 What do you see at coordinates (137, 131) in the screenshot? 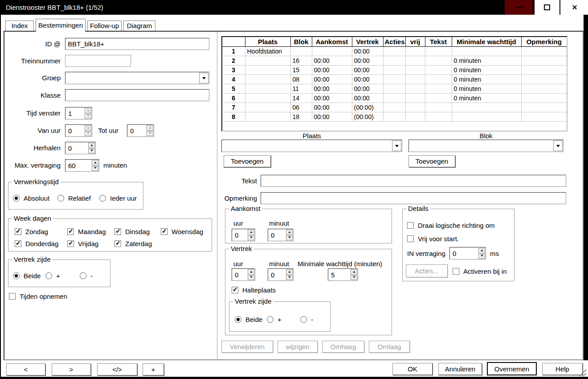
I see `tot-uur-input` at bounding box center [137, 131].